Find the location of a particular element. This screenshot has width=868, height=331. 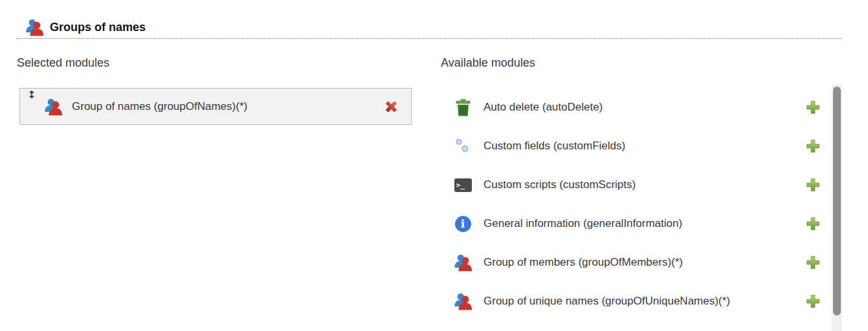

selected-module-label: Group of names (groupOfNames)(*) is located at coordinates (159, 107).